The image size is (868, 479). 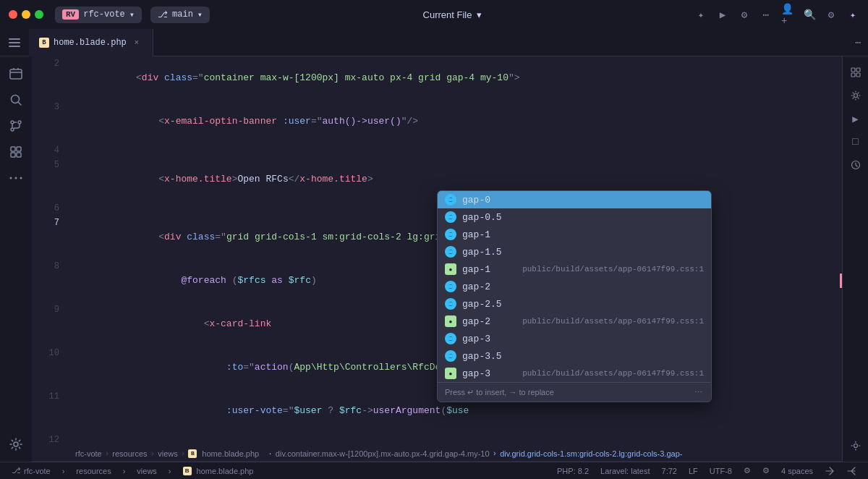 What do you see at coordinates (88, 454) in the screenshot?
I see `breadcrumb-project: rfc-vote` at bounding box center [88, 454].